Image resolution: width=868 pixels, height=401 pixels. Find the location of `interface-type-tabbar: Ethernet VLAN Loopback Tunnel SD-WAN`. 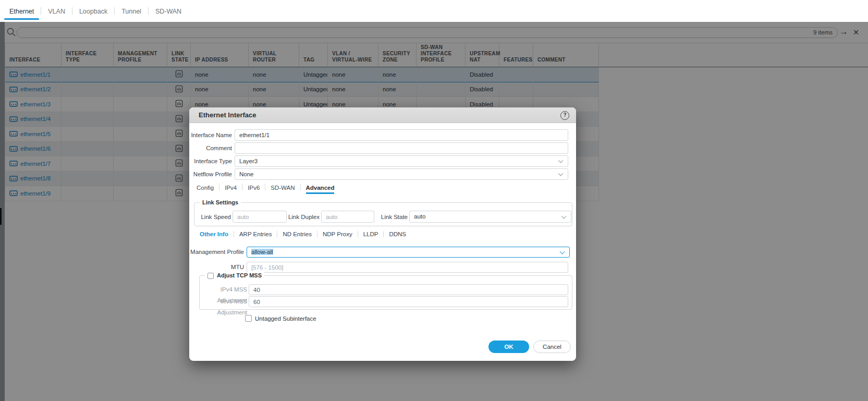

interface-type-tabbar: Ethernet VLAN Loopback Tunnel SD-WAN is located at coordinates (434, 11).